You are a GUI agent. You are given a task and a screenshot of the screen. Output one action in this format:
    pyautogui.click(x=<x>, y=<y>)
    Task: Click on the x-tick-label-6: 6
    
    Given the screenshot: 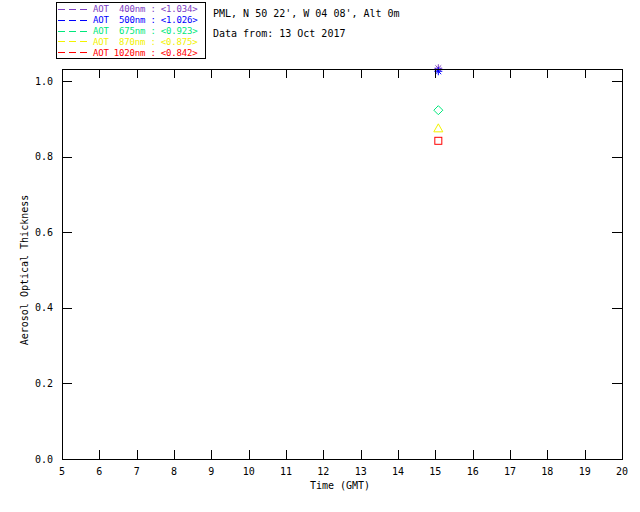 What is the action you would take?
    pyautogui.click(x=99, y=472)
    